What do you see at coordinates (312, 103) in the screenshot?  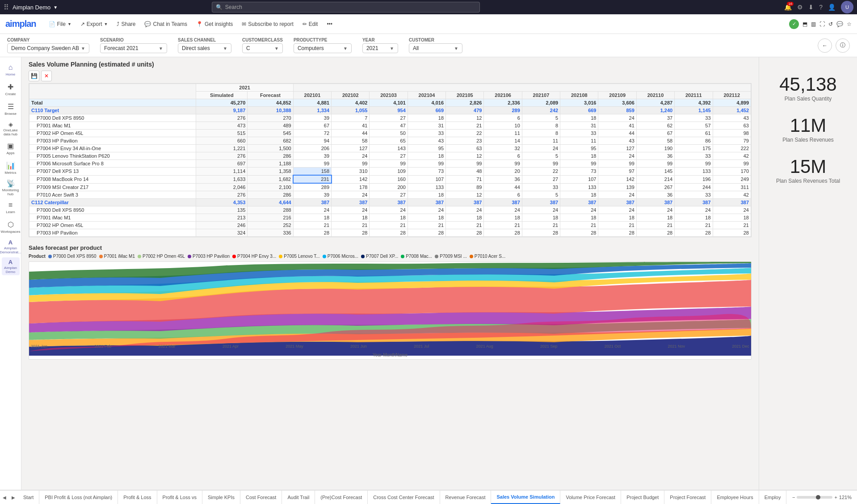 I see `cell-value: 4,881` at bounding box center [312, 103].